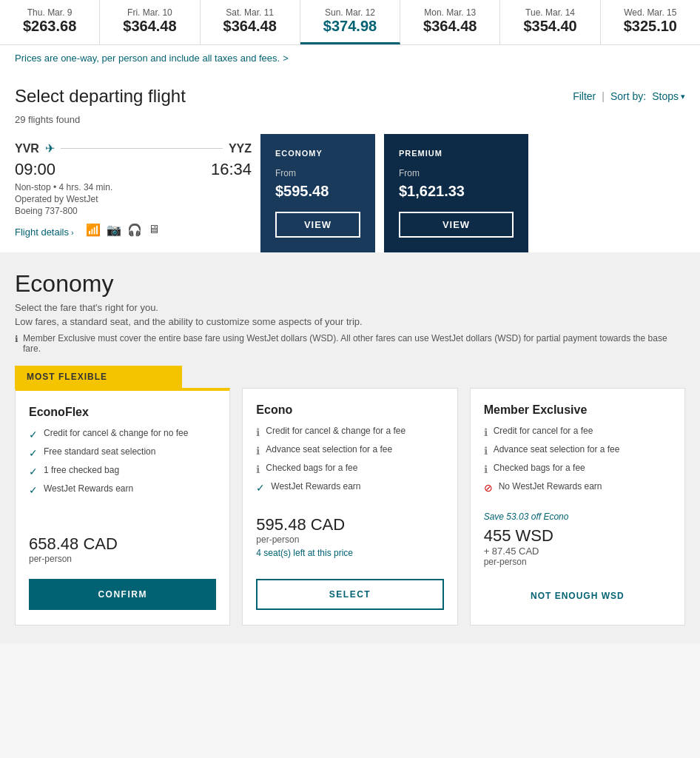 This screenshot has width=700, height=758. I want to click on econoflex-card: EconoFlex ✓ Credit for cancel & change f…, so click(123, 506).